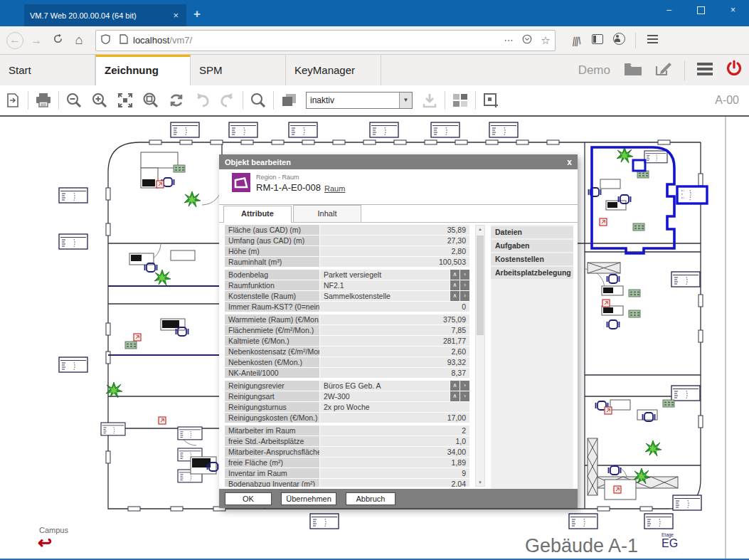  What do you see at coordinates (125, 100) in the screenshot?
I see `zoom-fit-icon` at bounding box center [125, 100].